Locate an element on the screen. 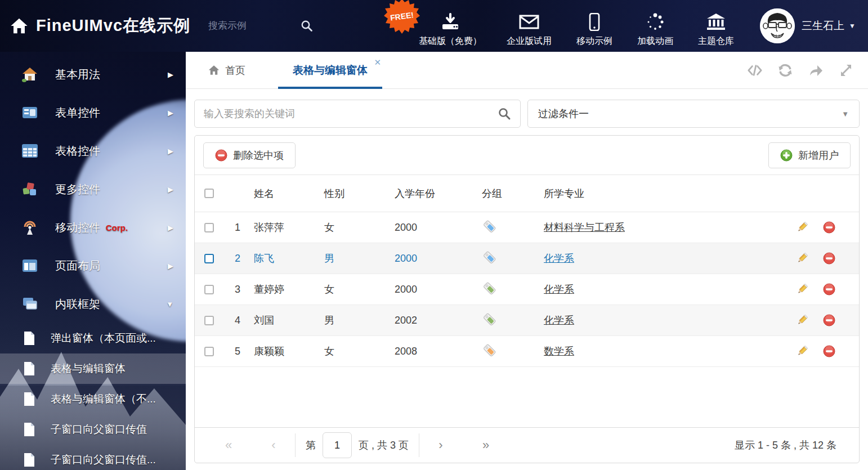 The image size is (868, 470). table-row: 3 董婷婷 女 2000 化学系 is located at coordinates (527, 289).